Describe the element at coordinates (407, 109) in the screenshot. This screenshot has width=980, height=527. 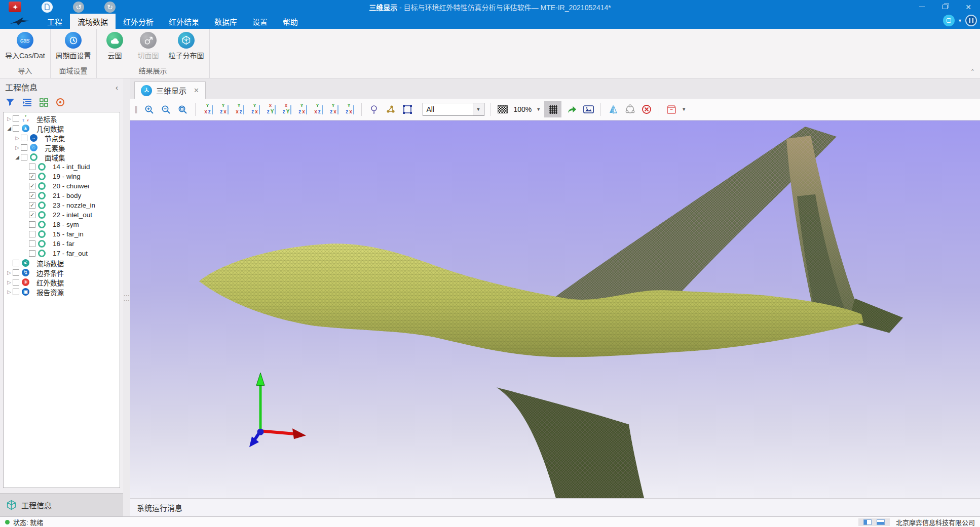
I see `select-region-button` at that location.